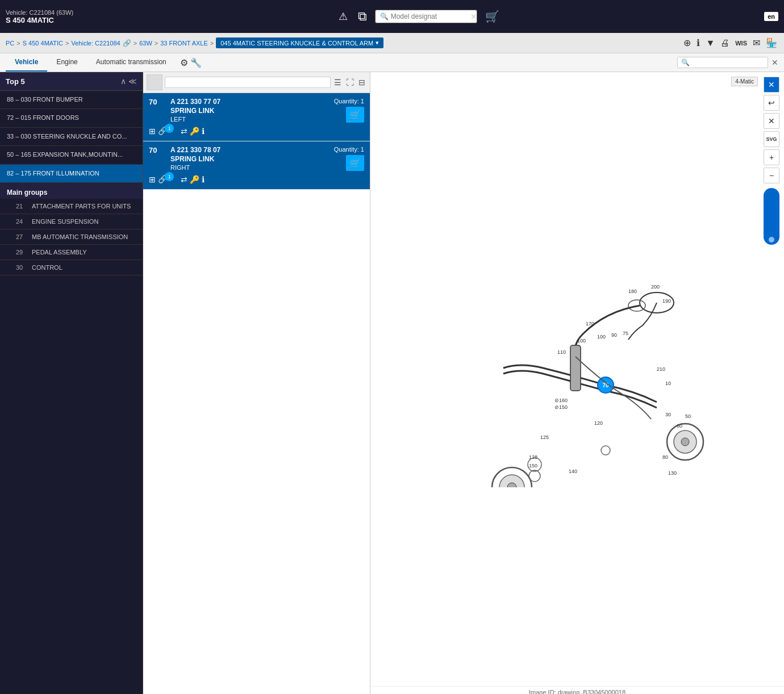  What do you see at coordinates (667, 301) in the screenshot?
I see `svg-text: 190` at bounding box center [667, 301].